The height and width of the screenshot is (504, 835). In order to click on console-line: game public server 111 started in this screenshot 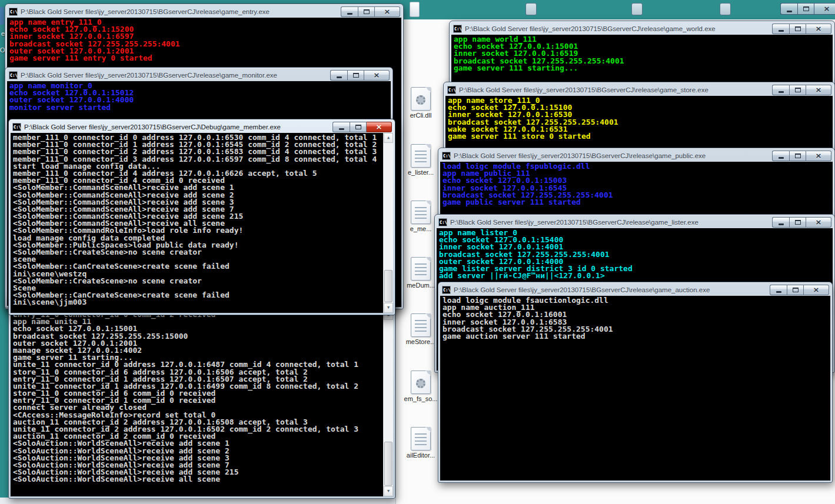, I will do `click(637, 202)`.